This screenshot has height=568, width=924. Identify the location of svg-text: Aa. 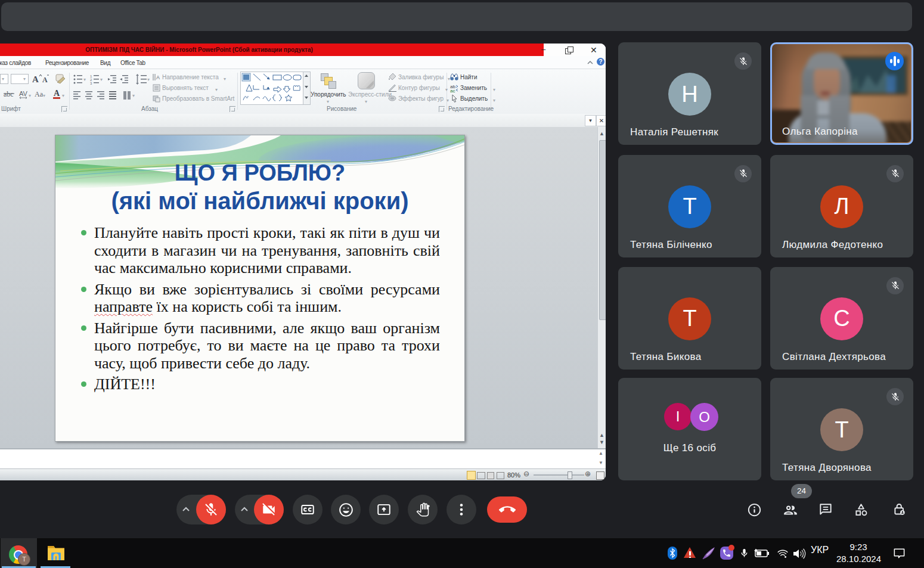
(39, 94).